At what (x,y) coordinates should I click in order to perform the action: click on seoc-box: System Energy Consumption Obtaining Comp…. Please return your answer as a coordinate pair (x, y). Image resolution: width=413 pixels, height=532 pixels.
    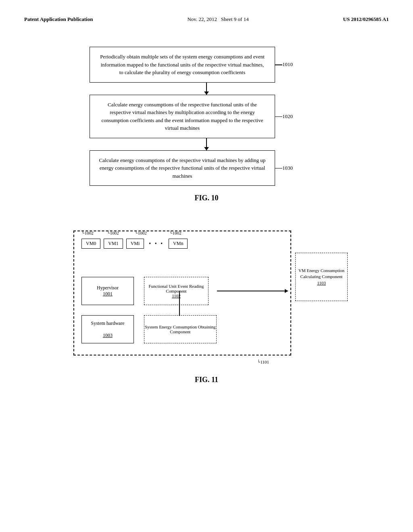
    Looking at the image, I should click on (180, 329).